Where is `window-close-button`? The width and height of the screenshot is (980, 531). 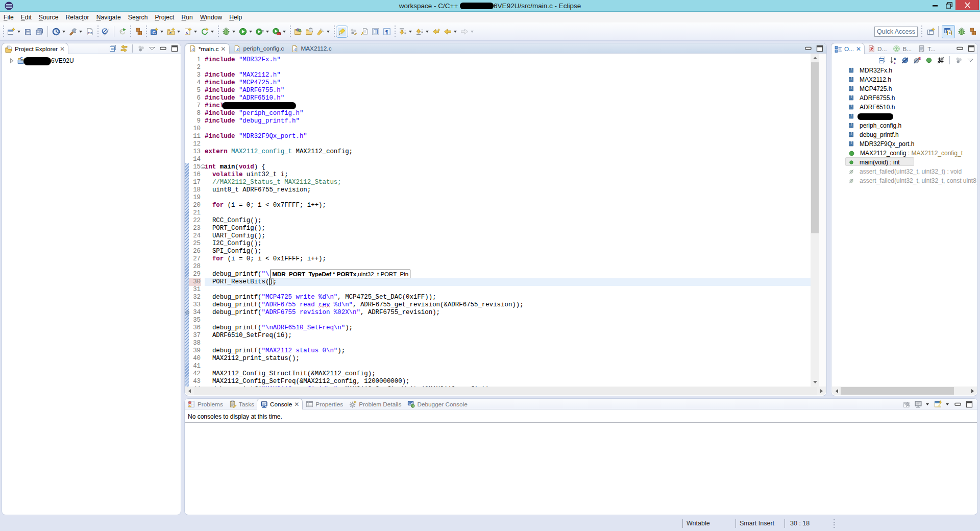 window-close-button is located at coordinates (967, 5).